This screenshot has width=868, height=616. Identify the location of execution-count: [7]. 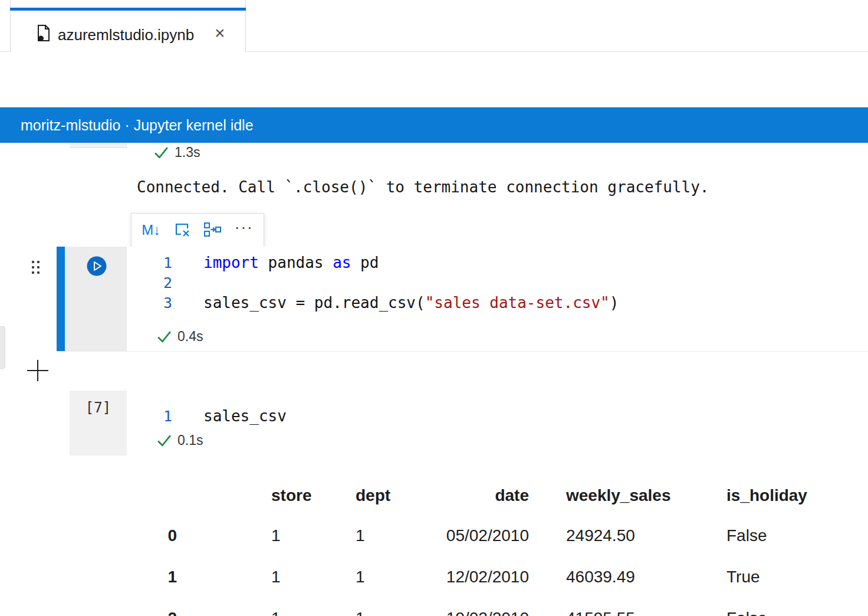
(98, 408).